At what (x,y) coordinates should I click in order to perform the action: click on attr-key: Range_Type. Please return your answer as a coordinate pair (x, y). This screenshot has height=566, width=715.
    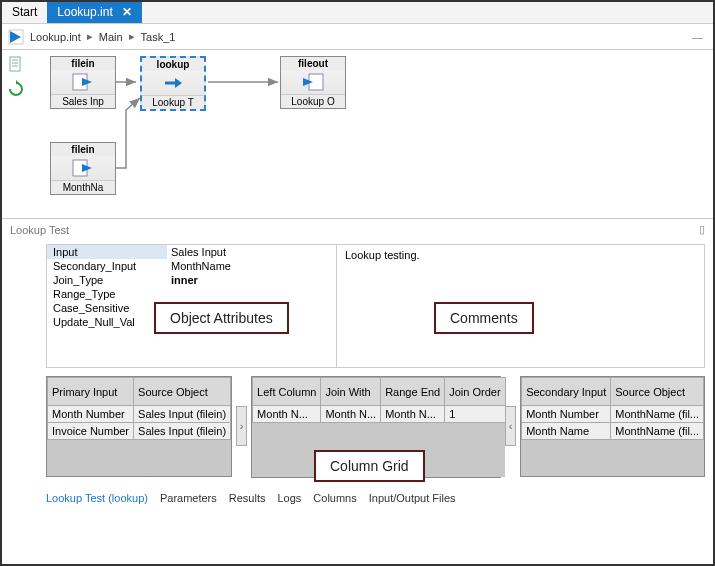
    Looking at the image, I should click on (107, 294).